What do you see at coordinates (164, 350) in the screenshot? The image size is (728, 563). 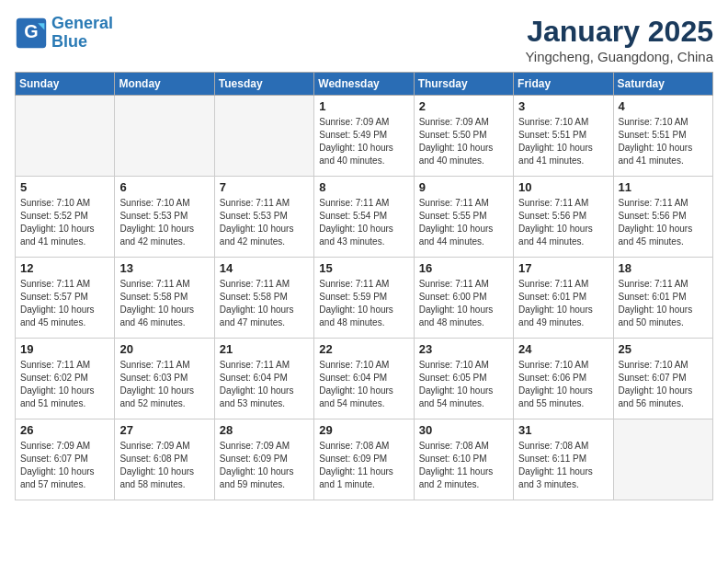 I see `day-number: 20` at bounding box center [164, 350].